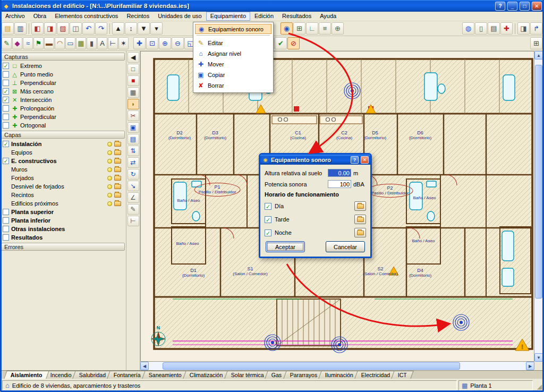 The height and width of the screenshot is (392, 544). Describe the element at coordinates (60, 44) in the screenshot. I see `door-tool-button: ◠` at that location.